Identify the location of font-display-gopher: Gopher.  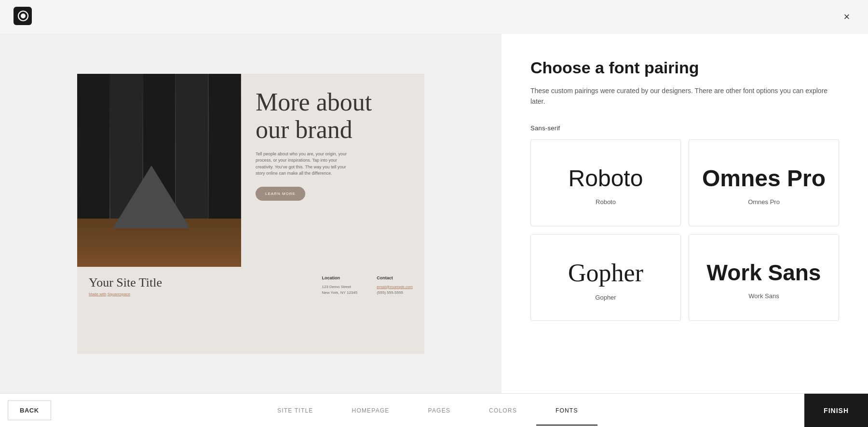
(606, 273).